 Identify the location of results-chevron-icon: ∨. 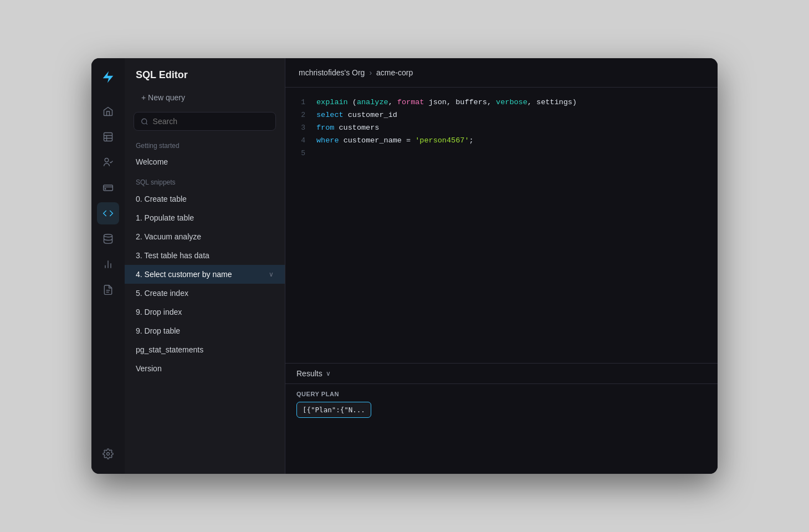
(328, 374).